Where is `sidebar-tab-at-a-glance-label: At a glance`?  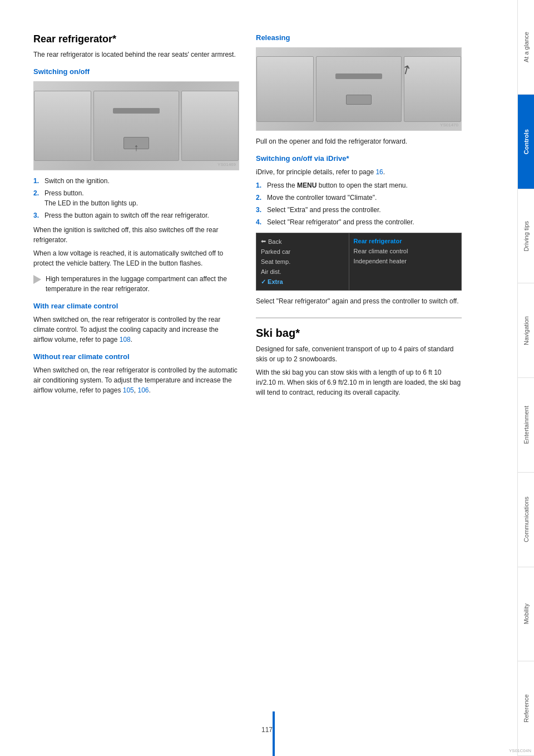 sidebar-tab-at-a-glance-label: At a glance is located at coordinates (526, 47).